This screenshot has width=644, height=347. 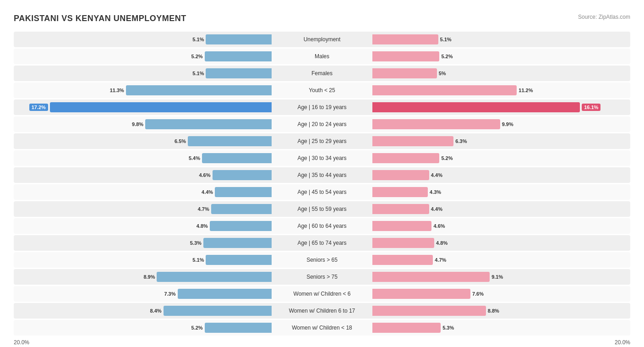 What do you see at coordinates (322, 294) in the screenshot?
I see `row-label: Women w/ Children < 6` at bounding box center [322, 294].